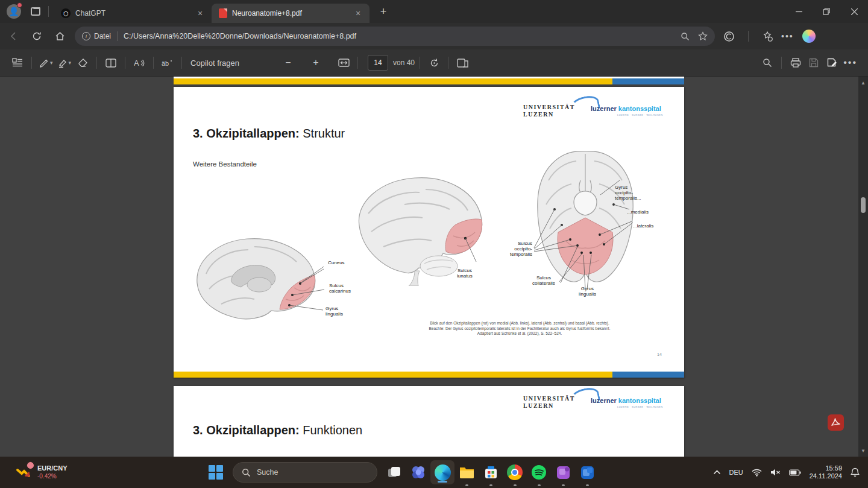  Describe the element at coordinates (863, 205) in the screenshot. I see `scrollbar-thumb` at that location.